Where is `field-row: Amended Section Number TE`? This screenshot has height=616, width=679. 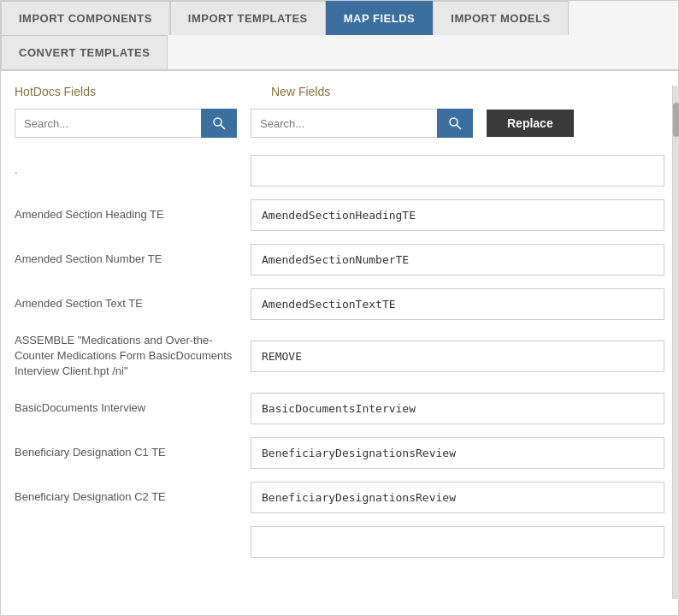 field-row: Amended Section Number TE is located at coordinates (340, 259).